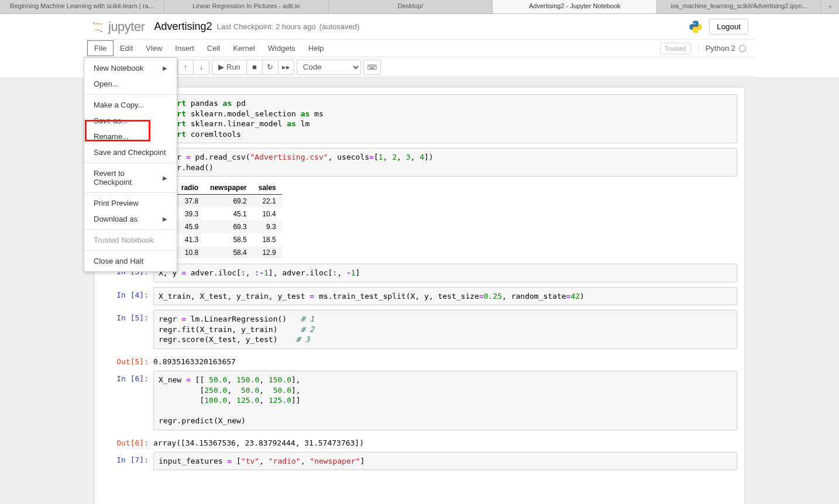  What do you see at coordinates (329, 67) in the screenshot?
I see `cell-type-select: Code` at bounding box center [329, 67].